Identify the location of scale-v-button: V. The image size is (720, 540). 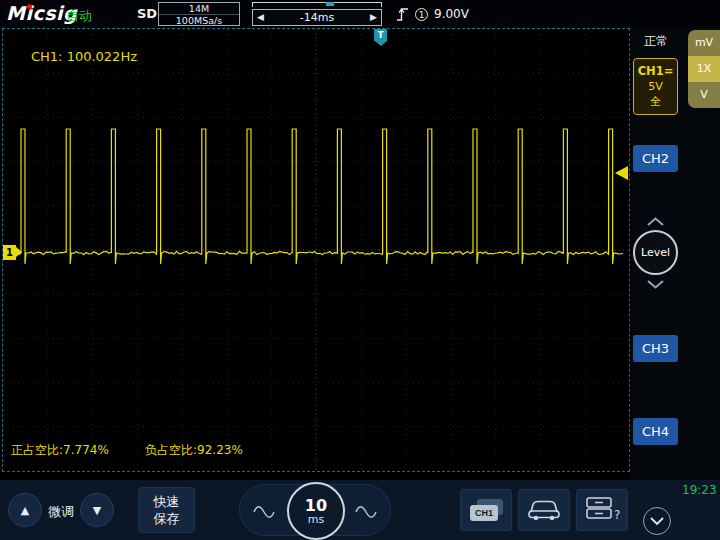
(704, 95).